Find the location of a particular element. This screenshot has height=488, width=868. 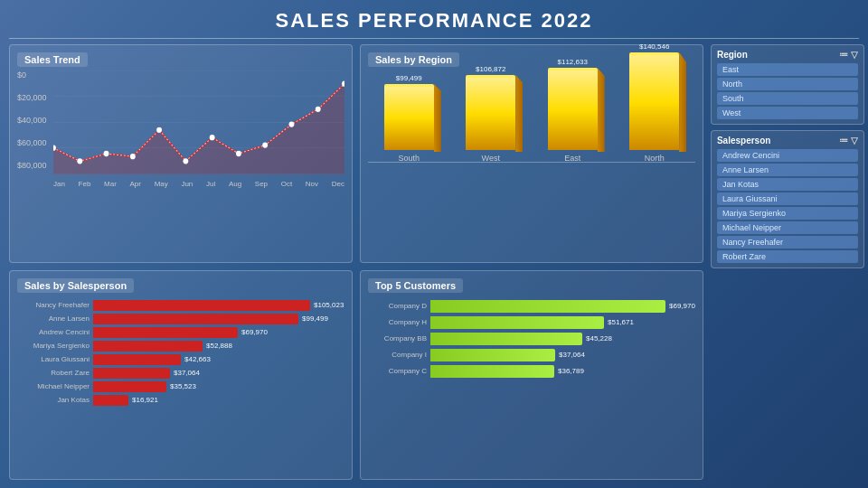

bar-south-label-top: $99,499 is located at coordinates (409, 78).